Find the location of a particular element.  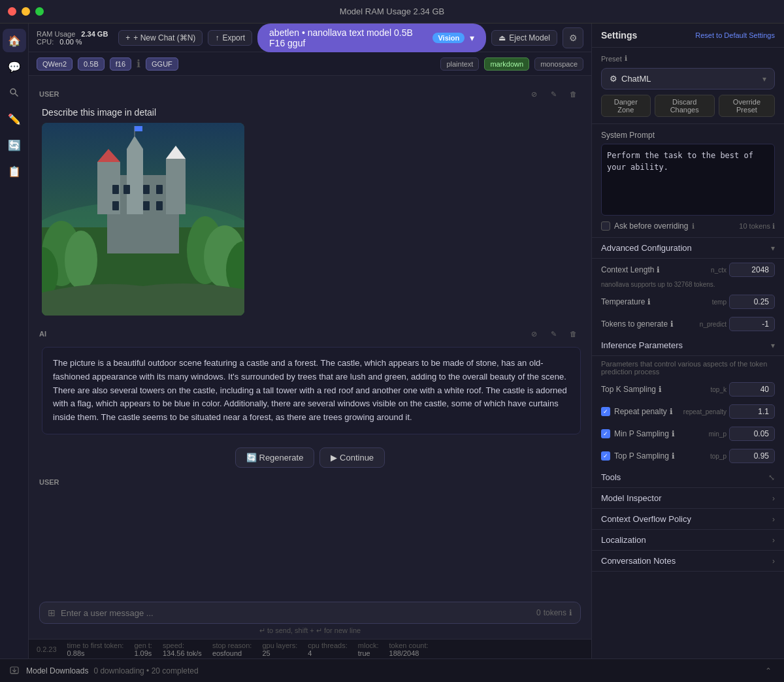

inference-params-header: Inference Parameters ▾ is located at coordinates (688, 346).